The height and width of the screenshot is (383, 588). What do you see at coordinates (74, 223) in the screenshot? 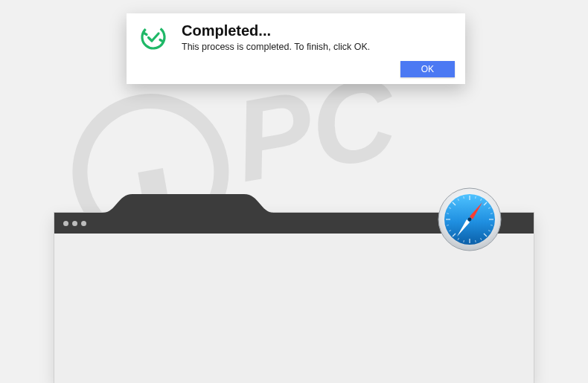
I see `window-control-minimize` at bounding box center [74, 223].